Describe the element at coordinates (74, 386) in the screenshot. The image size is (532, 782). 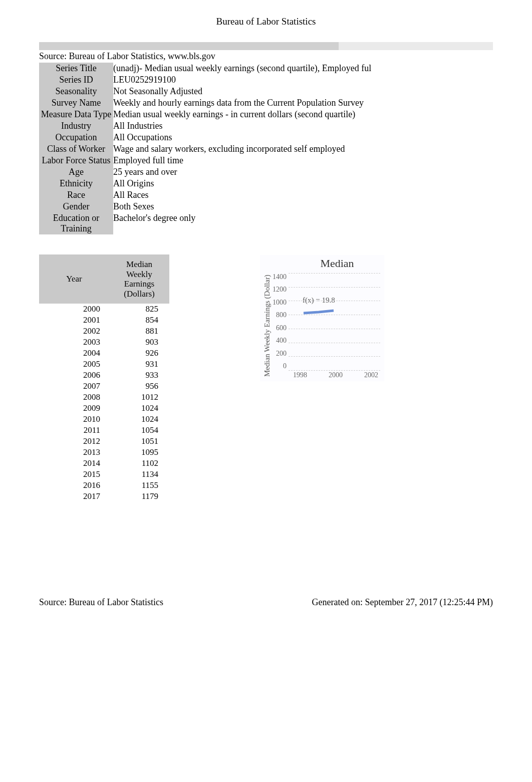
I see `cell-year: 2007` at that location.